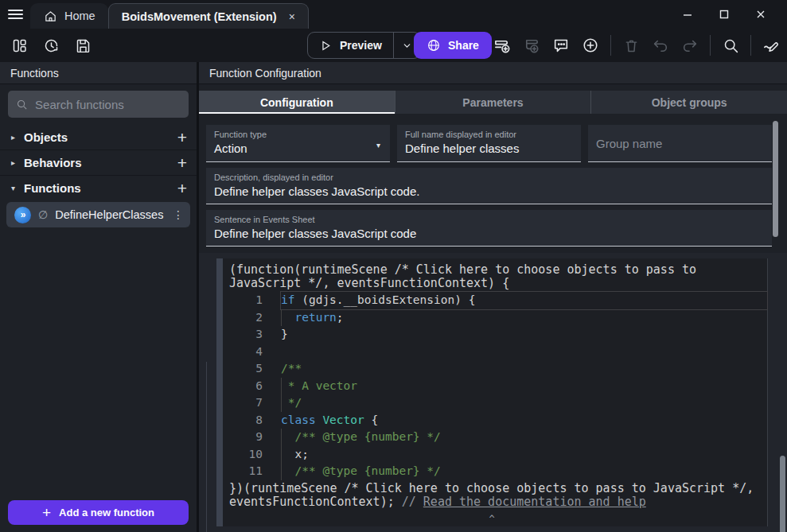 The height and width of the screenshot is (532, 787). Describe the element at coordinates (489, 191) in the screenshot. I see `description-value: Define helper classes JavaScript code.` at that location.